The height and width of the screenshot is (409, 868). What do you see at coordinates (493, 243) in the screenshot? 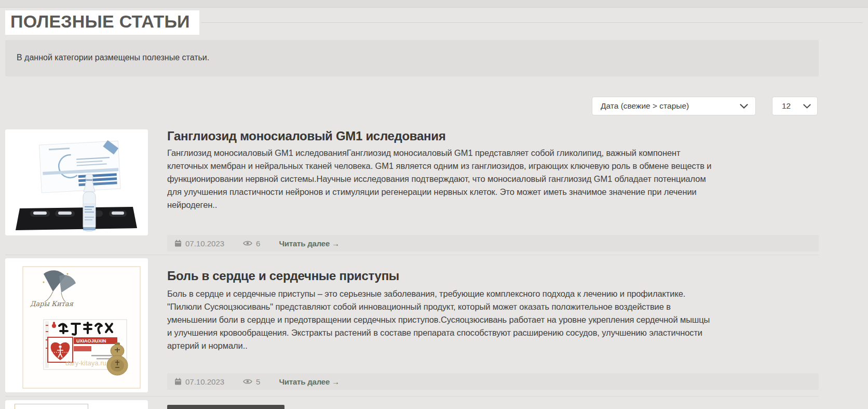
I see `article-meta-bar: 07.10.2023 6 Читать далее →` at bounding box center [493, 243].